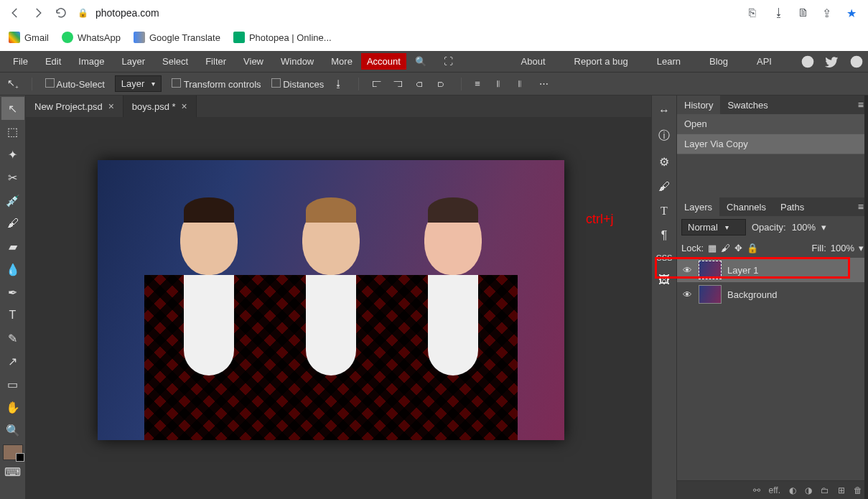  What do you see at coordinates (775, 490) in the screenshot?
I see `layer-effects-icon: eff.` at bounding box center [775, 490].